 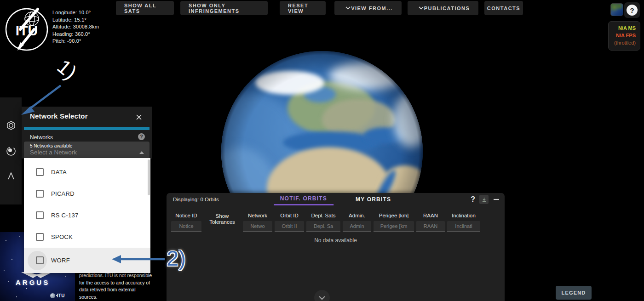 I want to click on option-label: SPOCK, so click(x=62, y=237).